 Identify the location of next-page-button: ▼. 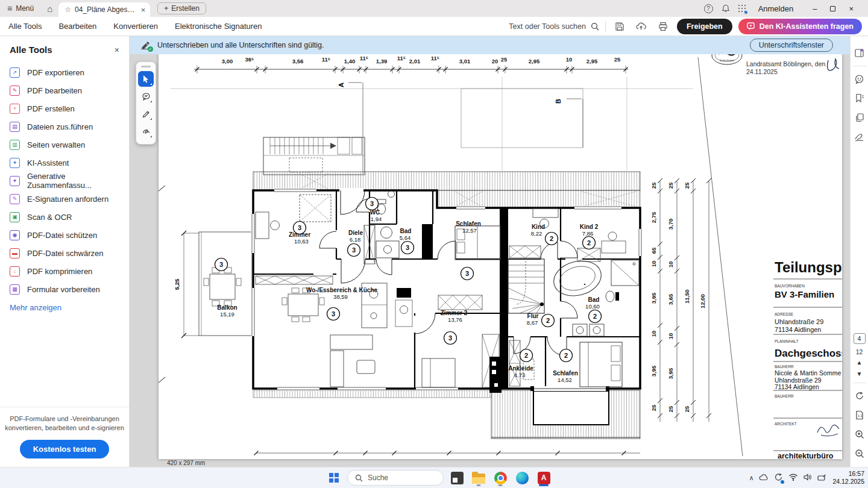
(860, 374).